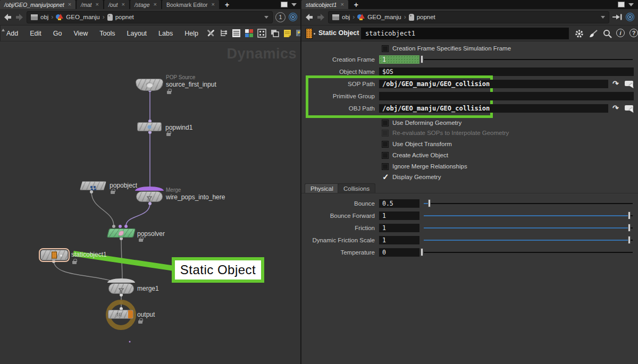 Image resolution: width=638 pixels, height=364 pixels. Describe the element at coordinates (399, 240) in the screenshot. I see `dynamic-friction-scale-field: 1` at that location.